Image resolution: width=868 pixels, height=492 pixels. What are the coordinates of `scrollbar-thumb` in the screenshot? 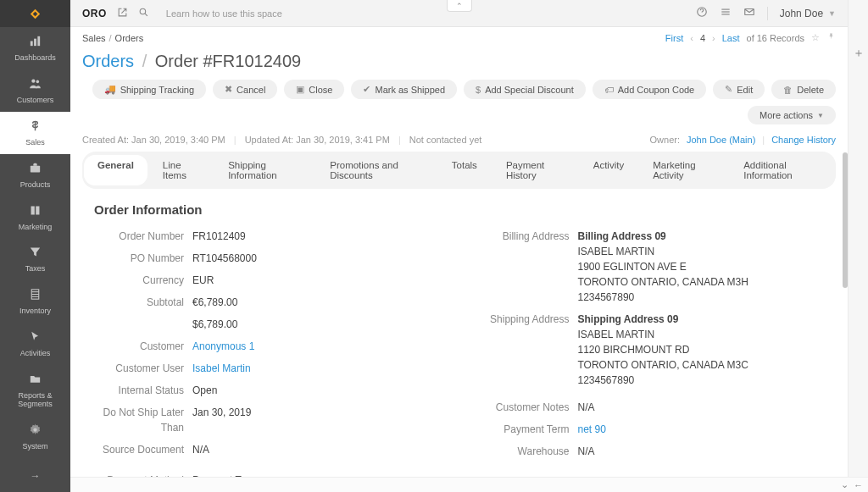 It's located at (845, 220).